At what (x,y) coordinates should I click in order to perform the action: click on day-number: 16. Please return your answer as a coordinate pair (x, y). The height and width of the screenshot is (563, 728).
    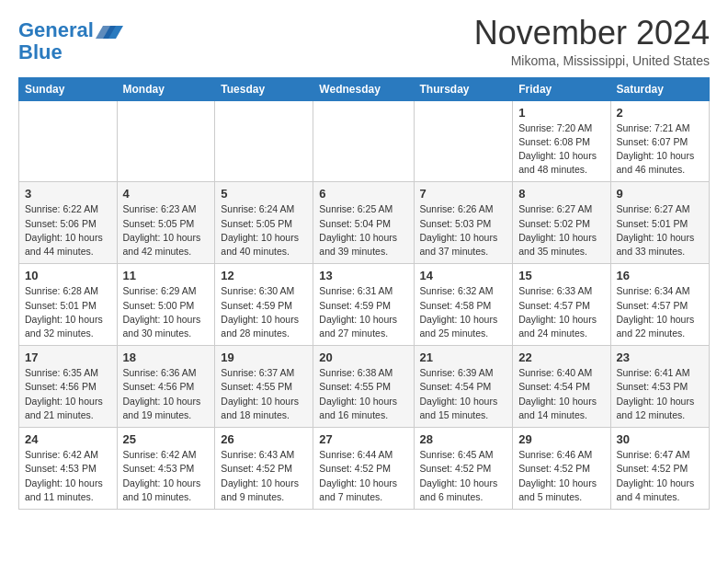
    Looking at the image, I should click on (660, 276).